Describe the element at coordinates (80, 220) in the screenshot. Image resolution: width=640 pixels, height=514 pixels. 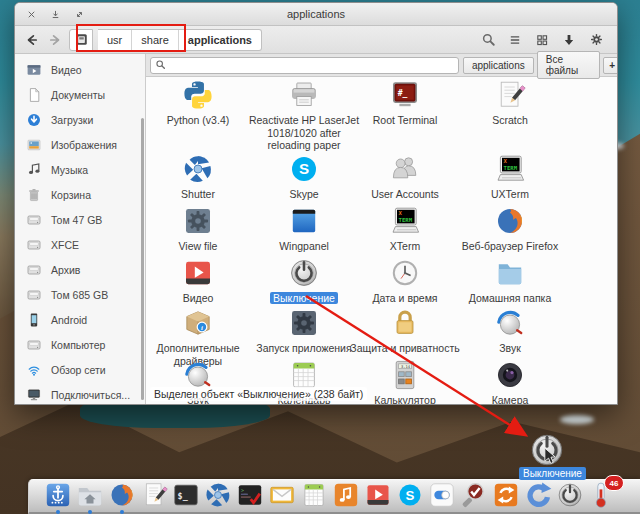
I see `sidebar-item-7: Том 47 GB` at that location.